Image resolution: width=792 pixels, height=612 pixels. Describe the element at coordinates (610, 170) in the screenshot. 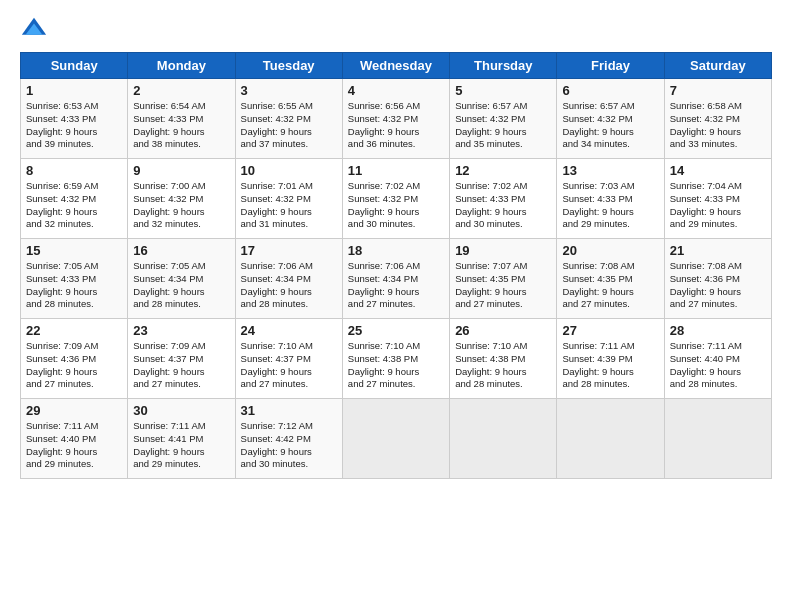

I see `day-number: 13` at that location.